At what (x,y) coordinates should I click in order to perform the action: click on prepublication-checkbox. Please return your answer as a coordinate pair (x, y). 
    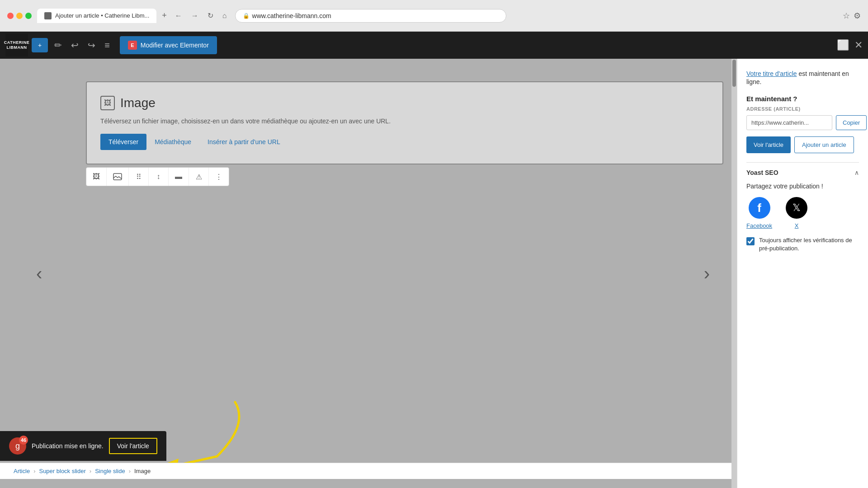
    Looking at the image, I should click on (750, 241).